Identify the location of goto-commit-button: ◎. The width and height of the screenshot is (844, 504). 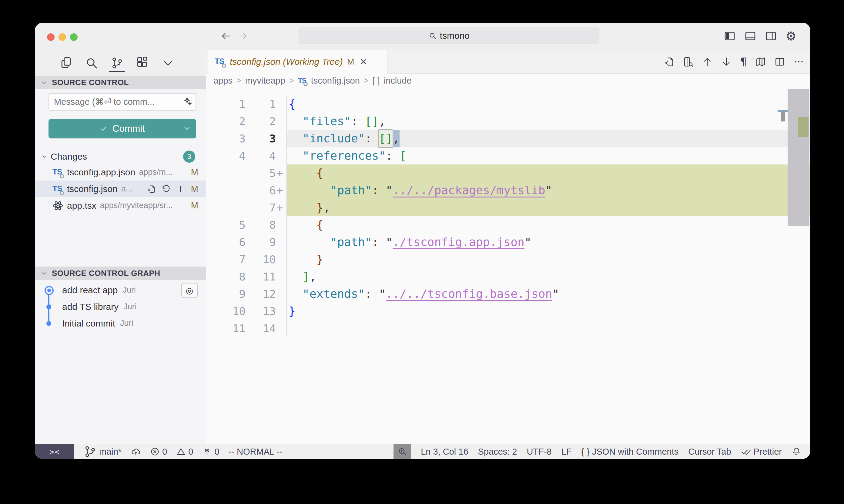
(190, 291).